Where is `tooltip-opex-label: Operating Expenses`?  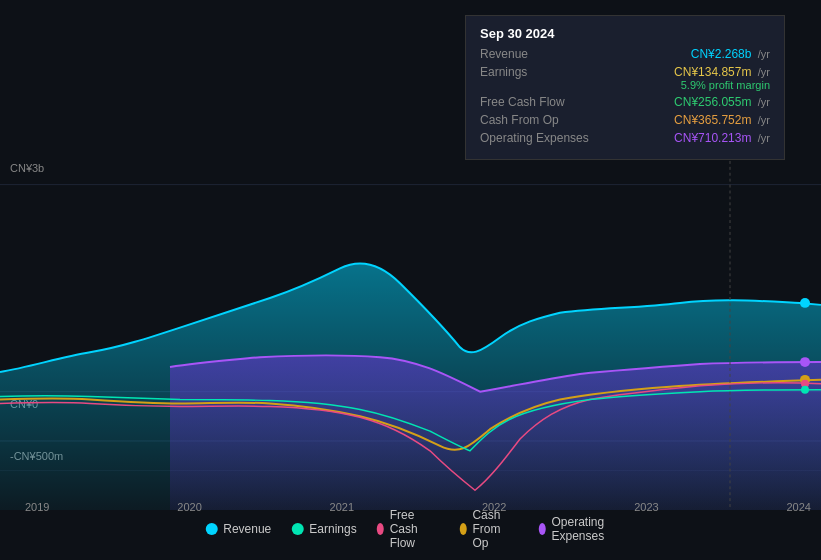 tooltip-opex-label: Operating Expenses is located at coordinates (534, 138).